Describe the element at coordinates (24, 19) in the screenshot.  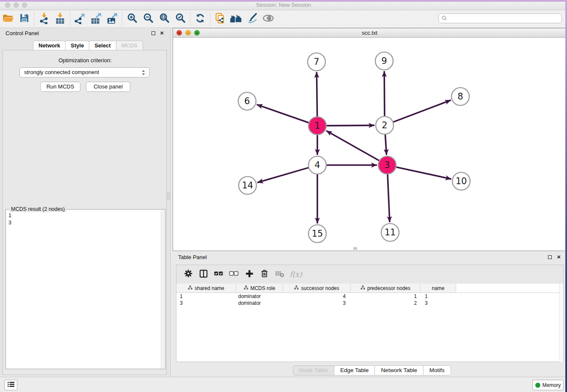
I see `save-session-button` at that location.